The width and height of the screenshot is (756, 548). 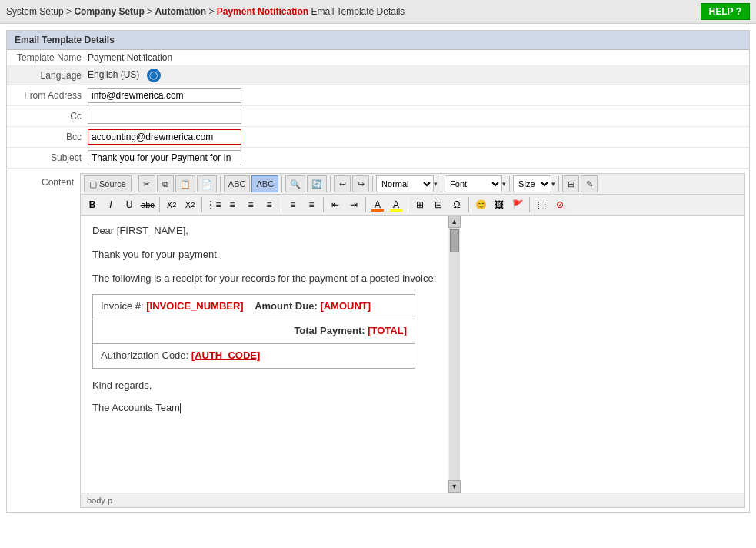 I want to click on invoice-row: Invoice #: [INVOICE_NUMBER] Amount Due: …, so click(x=254, y=307).